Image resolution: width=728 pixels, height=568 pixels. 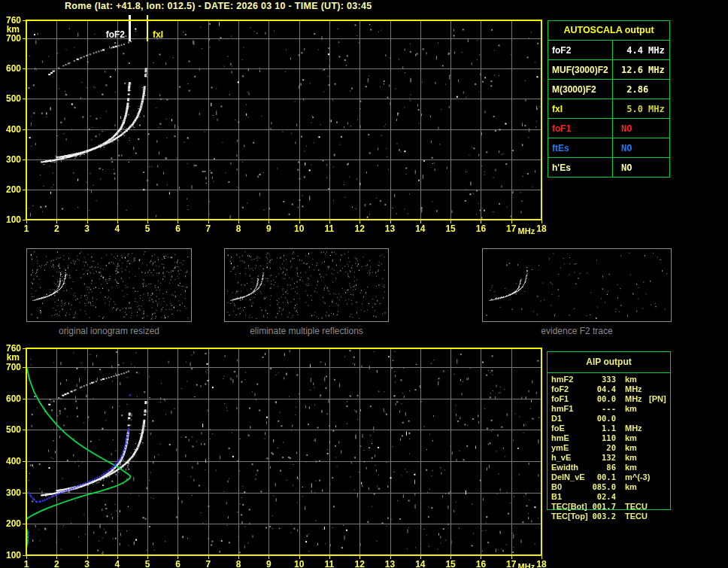 What do you see at coordinates (109, 331) in the screenshot?
I see `thumbnail-caption: original ionogram resized` at bounding box center [109, 331].